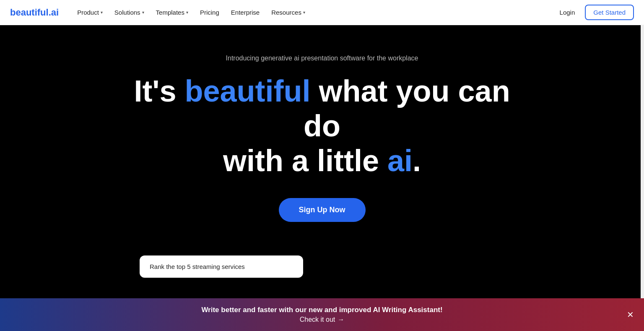  What do you see at coordinates (197, 267) in the screenshot?
I see `demo-card-text: Rank the top 5 streaming services` at bounding box center [197, 267].